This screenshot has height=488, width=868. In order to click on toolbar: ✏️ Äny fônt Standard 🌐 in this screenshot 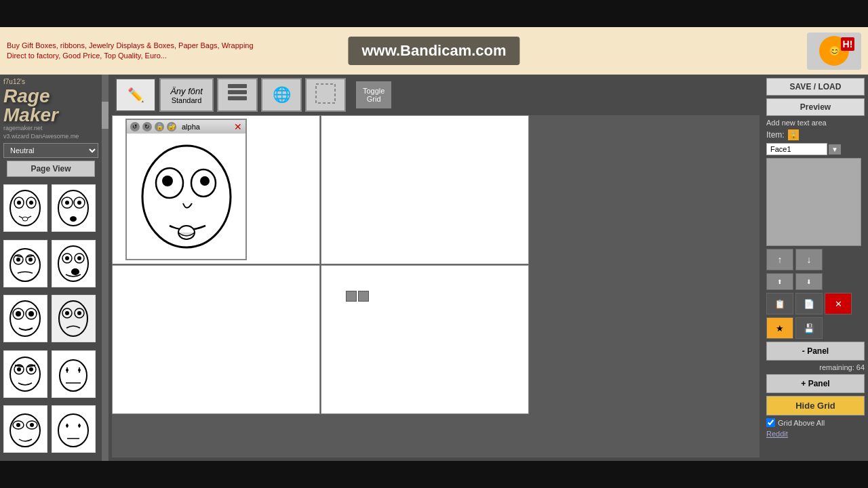, I will do `click(435, 95)`.